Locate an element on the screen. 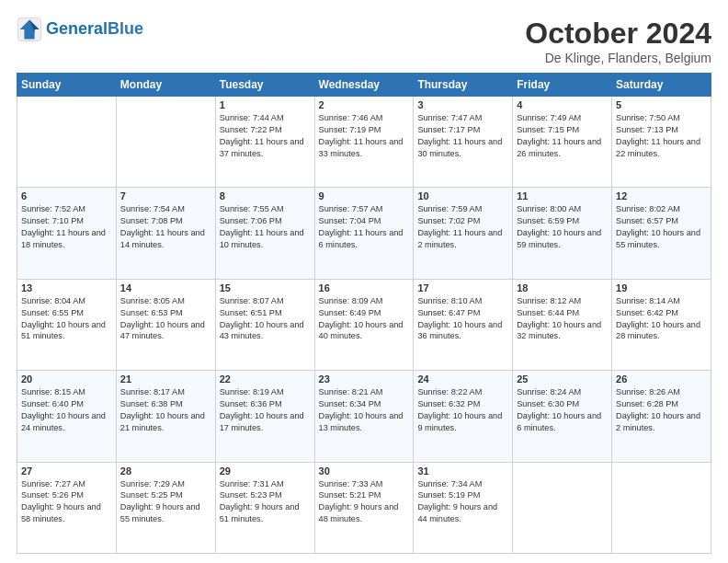 Image resolution: width=728 pixels, height=563 pixels. day-info: Sunrise: 7:49 AMSunset: 7:15 PMDaylight:… is located at coordinates (563, 136).